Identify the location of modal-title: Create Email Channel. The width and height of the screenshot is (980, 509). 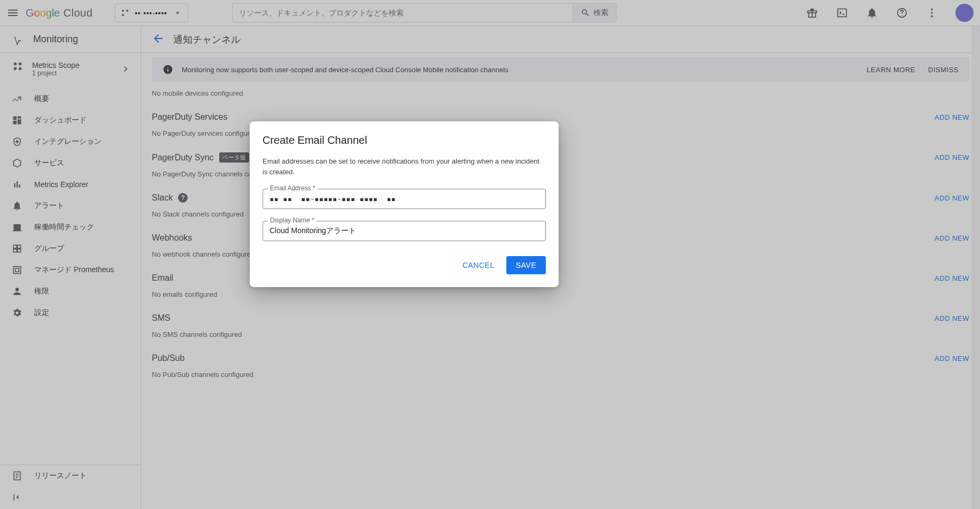
(404, 140).